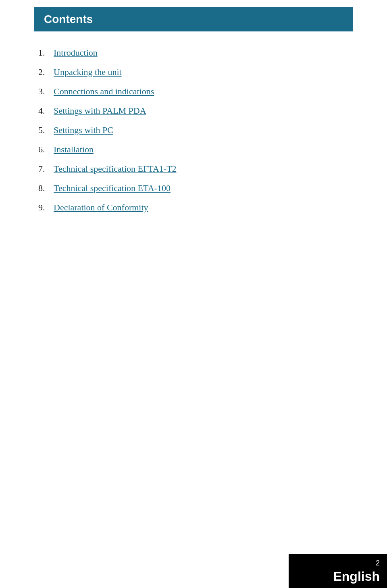  I want to click on toc-number-8: 8., so click(46, 188).